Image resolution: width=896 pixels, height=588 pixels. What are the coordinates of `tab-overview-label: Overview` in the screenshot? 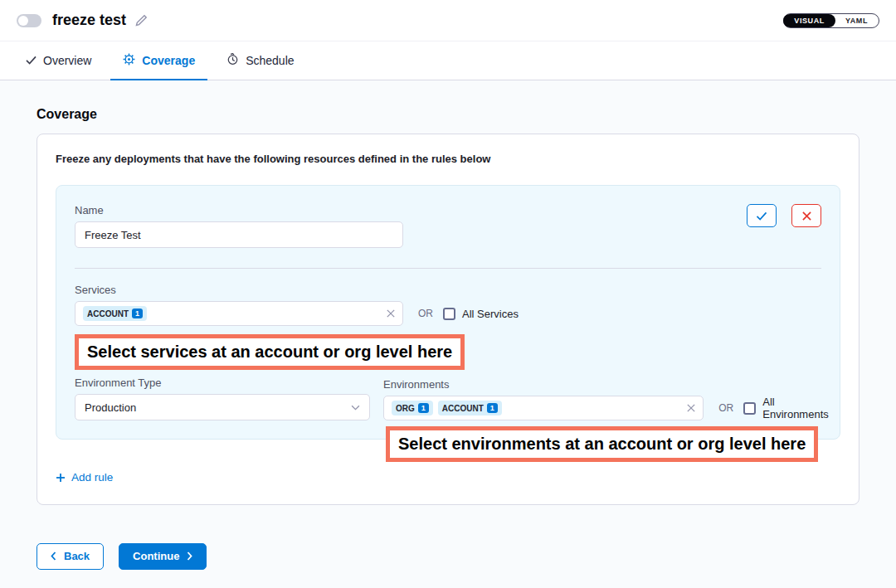 It's located at (67, 61).